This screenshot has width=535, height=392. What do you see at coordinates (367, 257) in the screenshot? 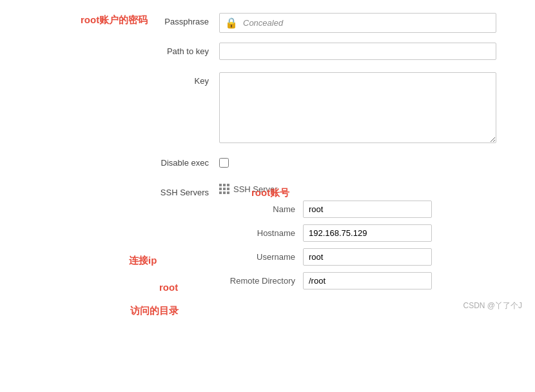
I see `ssh-username-input` at bounding box center [367, 257].